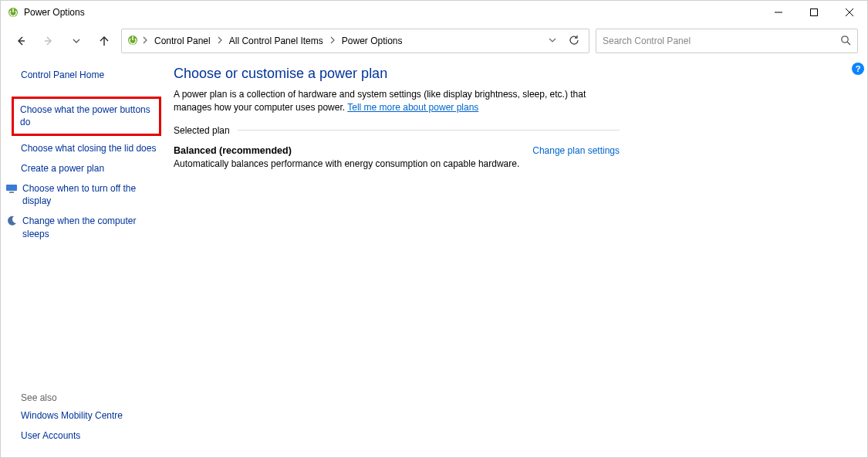 The width and height of the screenshot is (868, 458). Describe the element at coordinates (858, 69) in the screenshot. I see `help-button: ?` at that location.